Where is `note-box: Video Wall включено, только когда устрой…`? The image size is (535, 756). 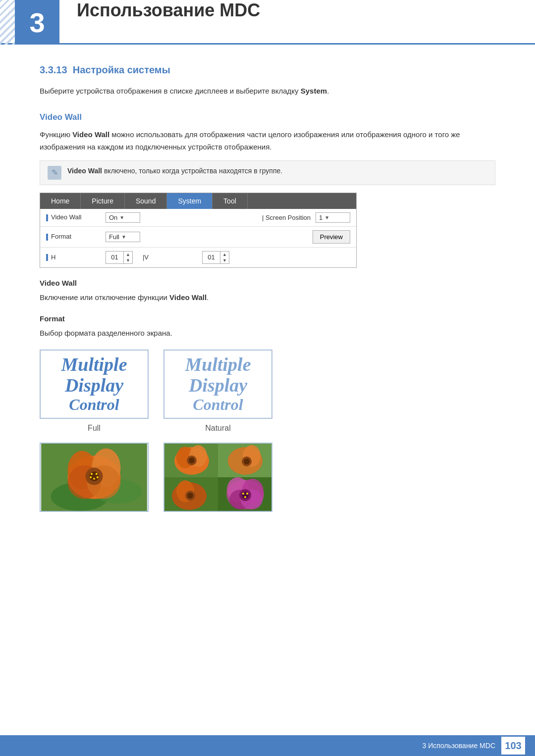 note-box: Video Wall включено, только когда устрой… is located at coordinates (268, 173).